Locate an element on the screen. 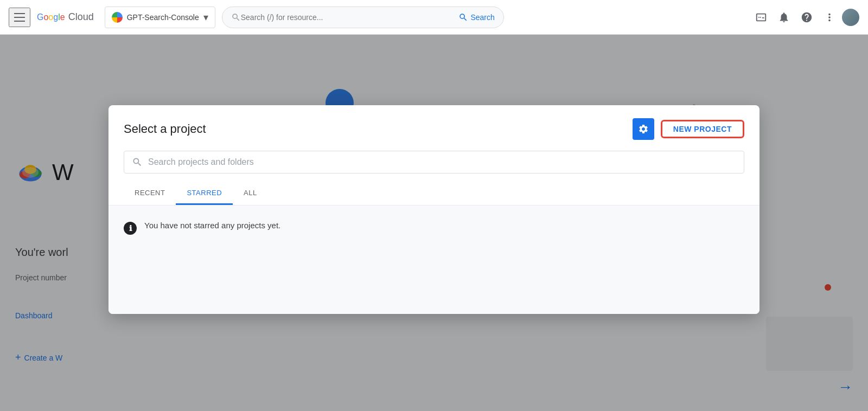 The height and width of the screenshot is (411, 868). terminal-icon is located at coordinates (761, 17).